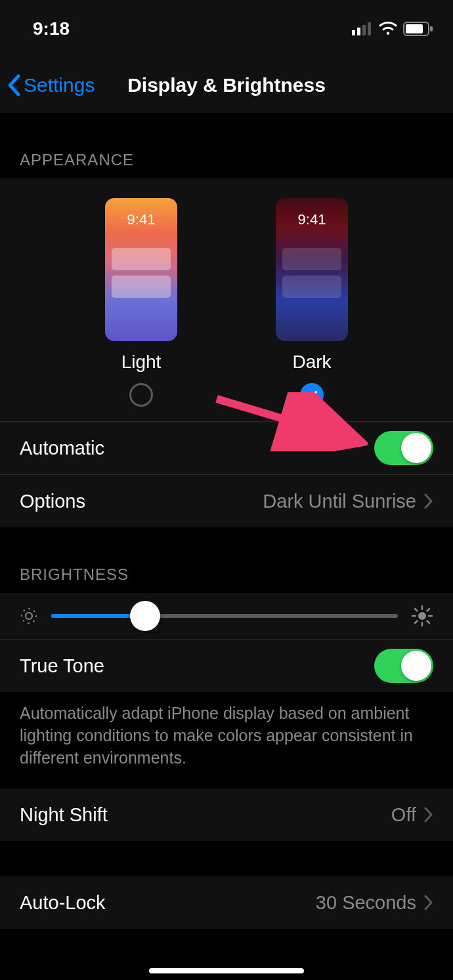  I want to click on cellular-icon, so click(362, 29).